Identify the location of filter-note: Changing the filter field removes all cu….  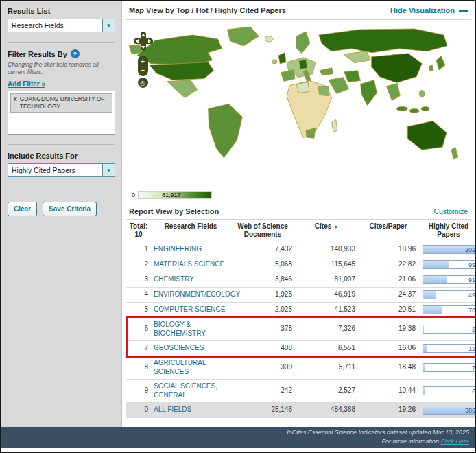
(56, 69).